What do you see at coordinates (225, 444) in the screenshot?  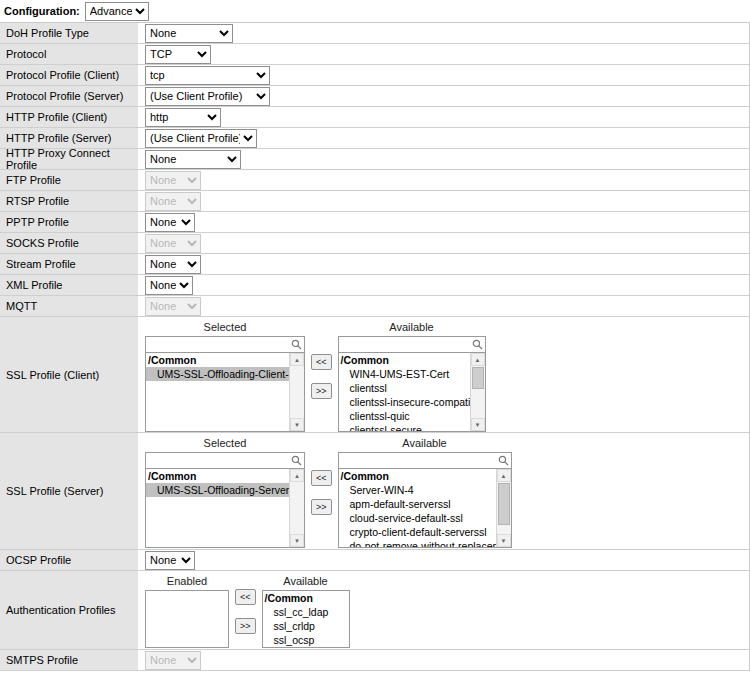 I see `selected-header: Selected` at bounding box center [225, 444].